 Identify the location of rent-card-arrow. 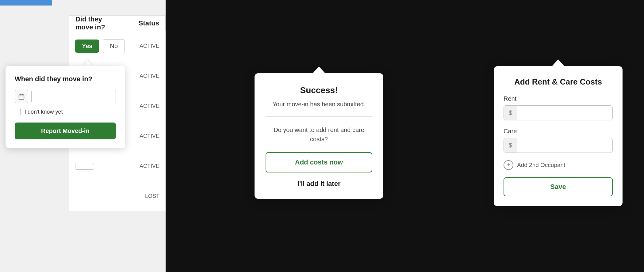
(558, 63).